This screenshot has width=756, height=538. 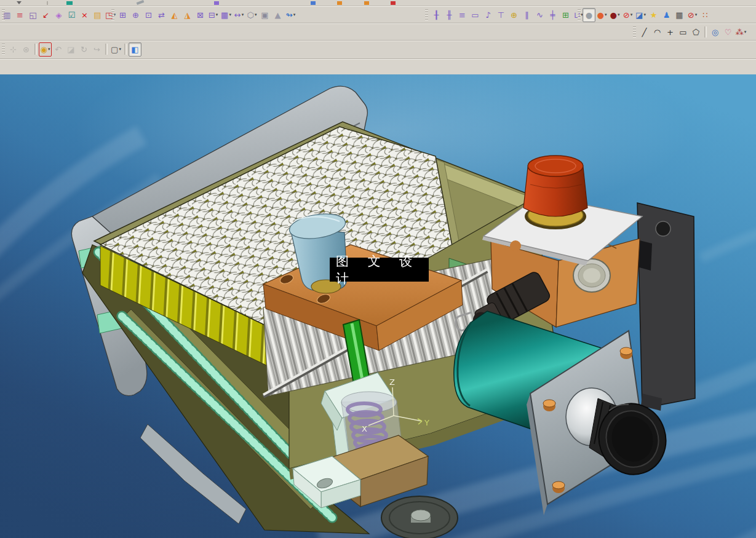 What do you see at coordinates (488, 15) in the screenshot?
I see `note-icon: ♪` at bounding box center [488, 15].